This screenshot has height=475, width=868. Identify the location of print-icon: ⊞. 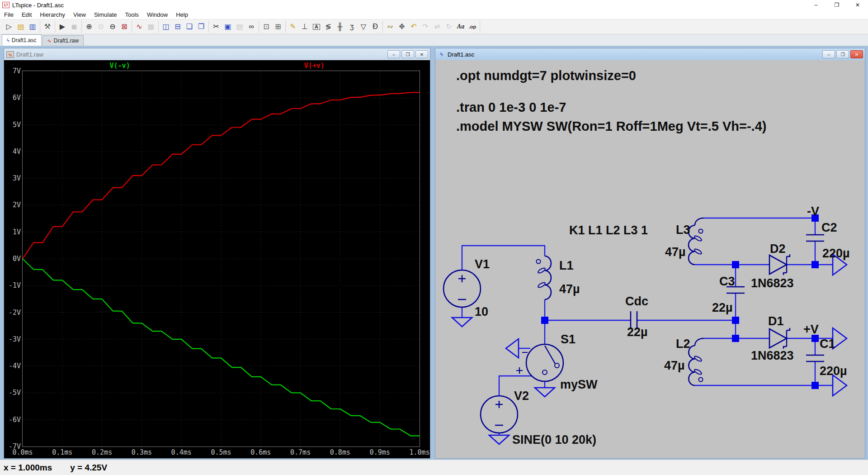
(278, 27).